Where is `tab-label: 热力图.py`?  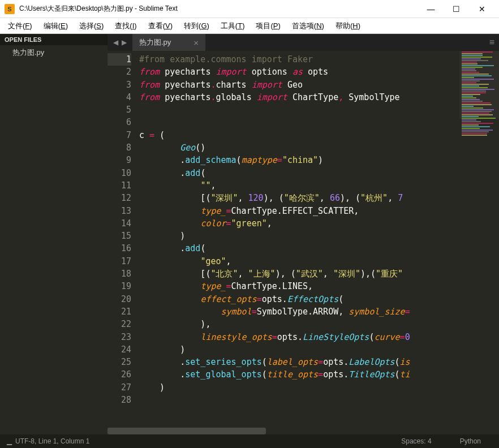 tab-label: 热力图.py is located at coordinates (155, 42).